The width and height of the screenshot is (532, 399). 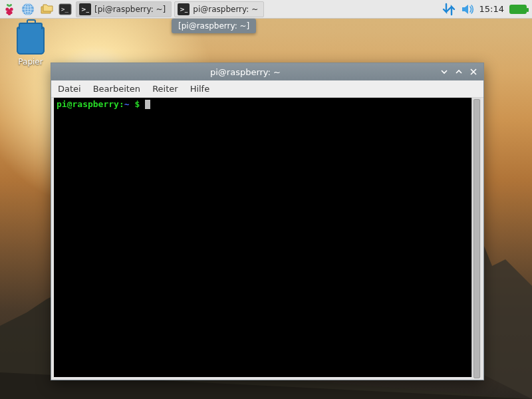 I want to click on window-close-button, so click(x=473, y=72).